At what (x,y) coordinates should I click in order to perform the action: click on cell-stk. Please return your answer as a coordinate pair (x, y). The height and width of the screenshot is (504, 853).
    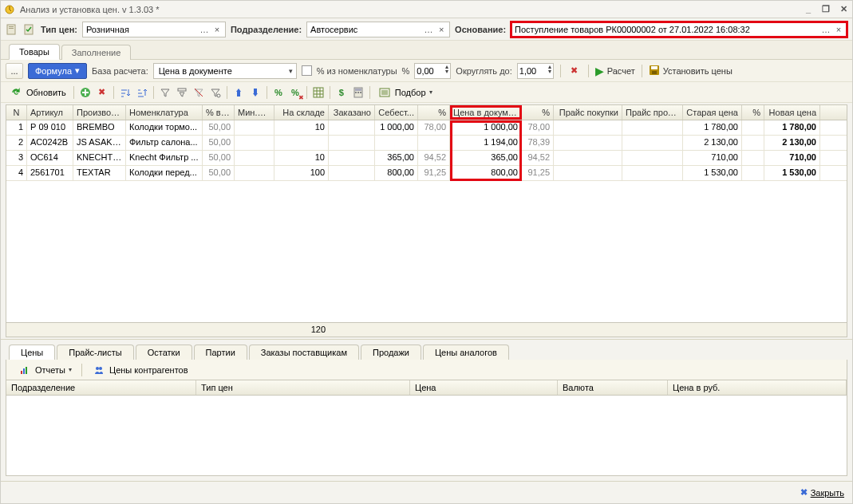
    Looking at the image, I should click on (302, 143).